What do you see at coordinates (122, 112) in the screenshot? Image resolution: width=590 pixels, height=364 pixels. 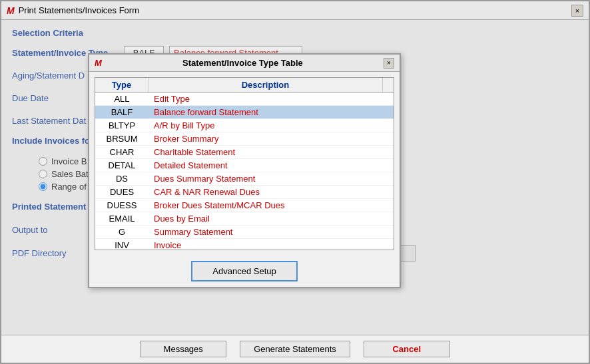 I see `type-cell: BALF` at bounding box center [122, 112].